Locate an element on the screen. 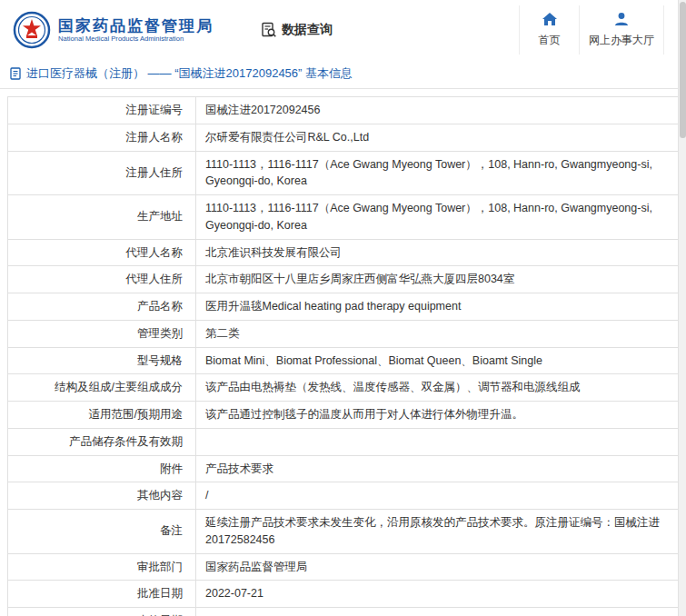  row-value: Biomat Mini、Biomat Professional、Biomat Q… is located at coordinates (437, 362).